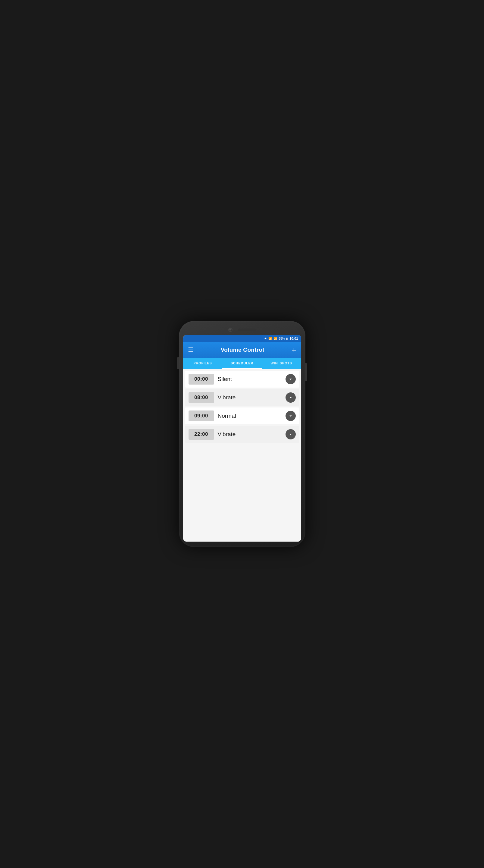 This screenshot has width=484, height=868. I want to click on tab-wifi-spots: WIFI SPOTS, so click(282, 364).